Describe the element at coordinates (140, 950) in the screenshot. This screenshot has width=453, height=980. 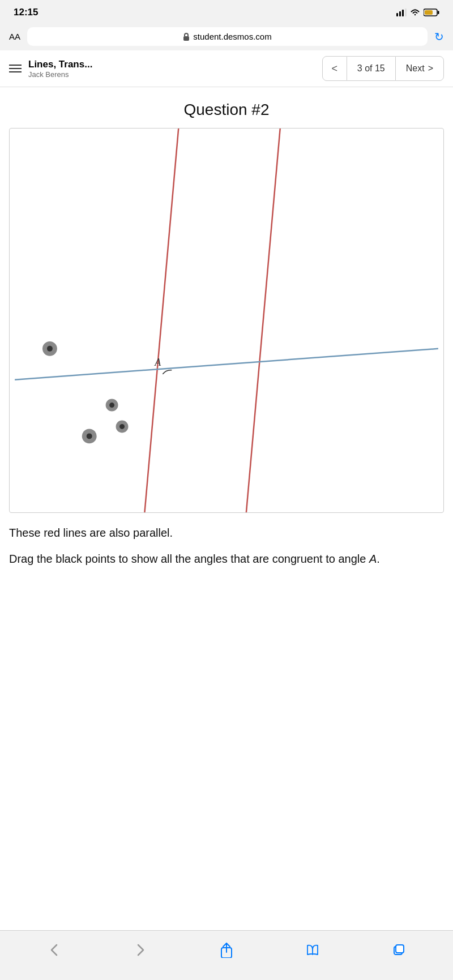
I see `forward-arrow-icon` at that location.